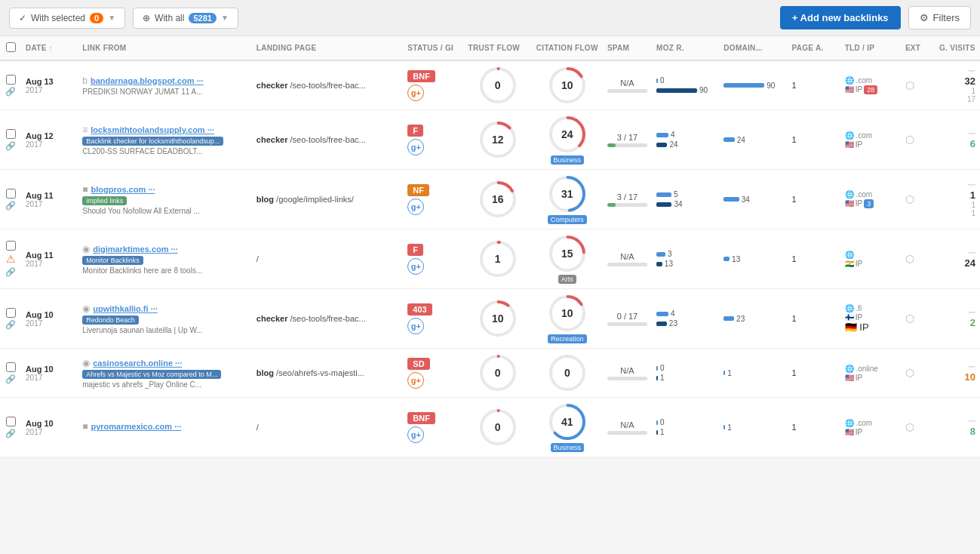 Image resolution: width=980 pixels, height=554 pixels. I want to click on status-badge: SD, so click(418, 364).